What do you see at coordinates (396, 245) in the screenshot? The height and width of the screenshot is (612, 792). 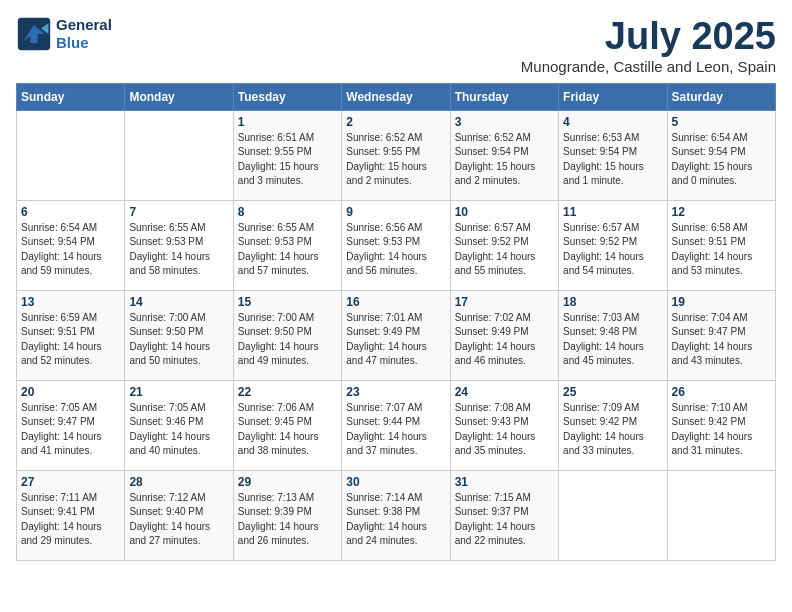 I see `week-row-2: 6Sunrise: 6:54 AM Sunset: 9:54 PM Daylig…` at bounding box center [396, 245].